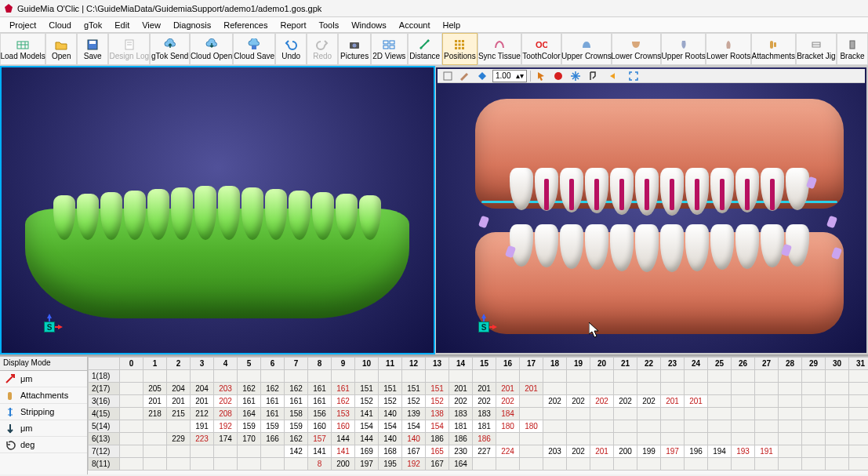 The width and height of the screenshot is (868, 476). I want to click on menu-gtok: gTok, so click(93, 25).